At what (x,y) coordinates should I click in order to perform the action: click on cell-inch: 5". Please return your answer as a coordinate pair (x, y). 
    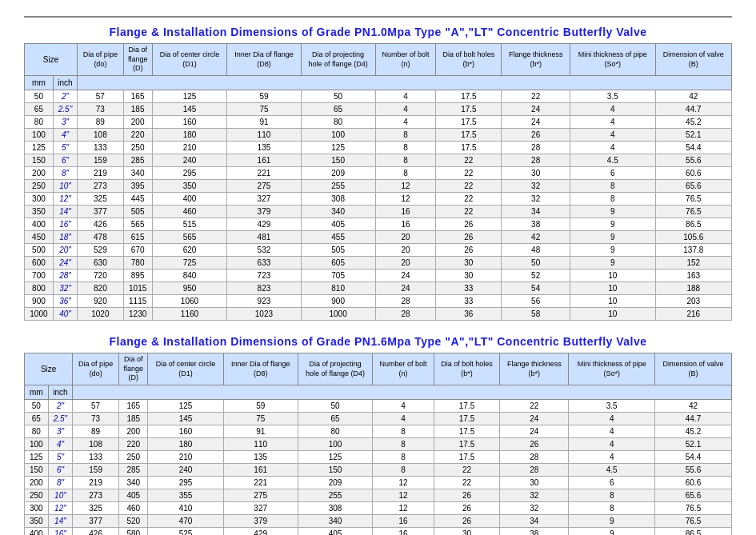
    Looking at the image, I should click on (65, 148).